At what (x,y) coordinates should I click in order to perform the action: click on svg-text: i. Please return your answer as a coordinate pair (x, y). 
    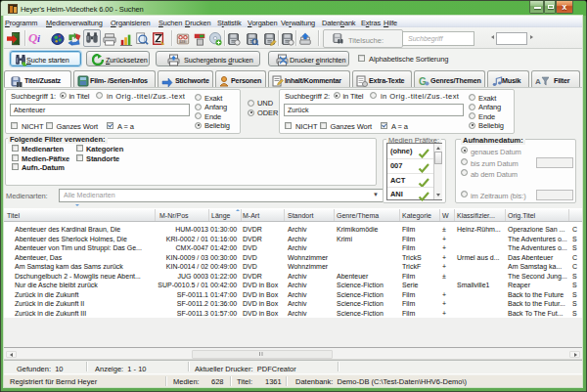
    Looking at the image, I should click on (39, 38).